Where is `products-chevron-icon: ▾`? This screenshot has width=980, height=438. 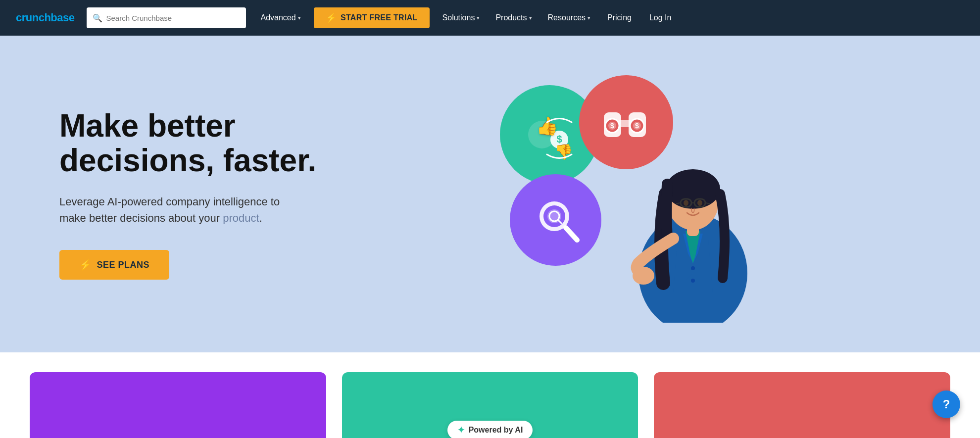 products-chevron-icon: ▾ is located at coordinates (531, 18).